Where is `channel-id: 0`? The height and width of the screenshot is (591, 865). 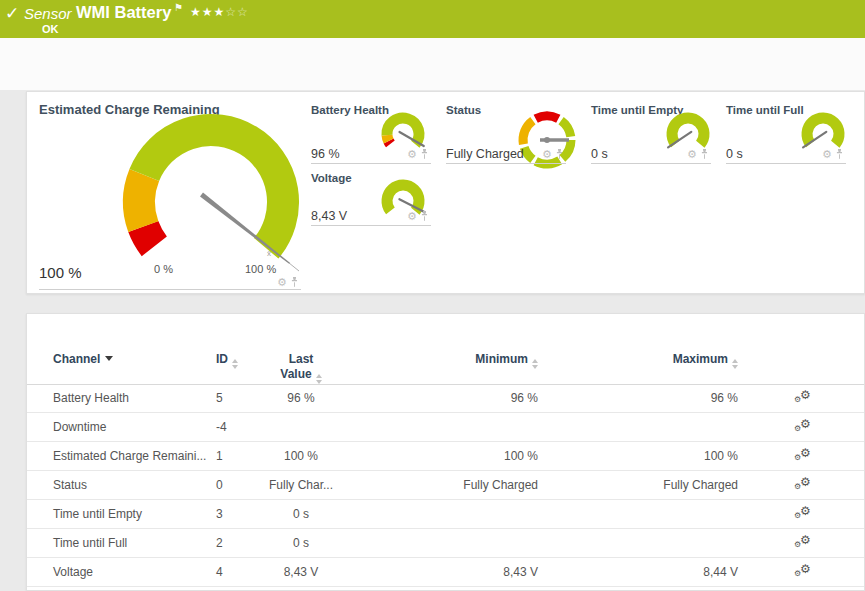
channel-id: 0 is located at coordinates (220, 485).